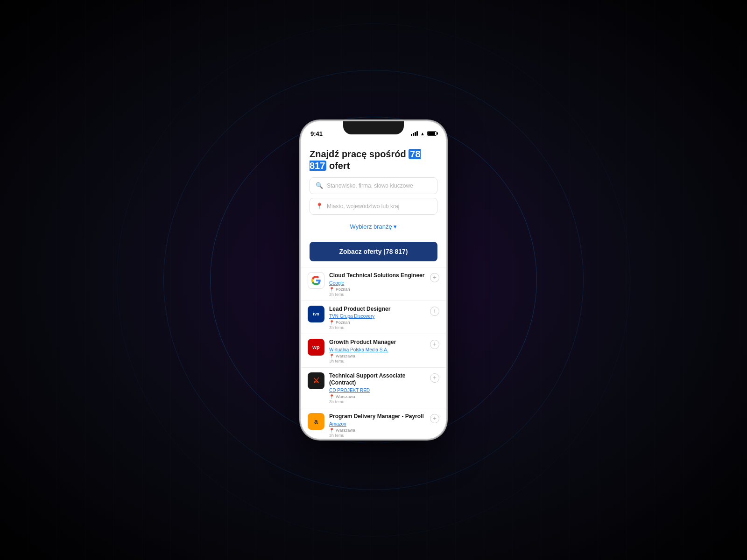  What do you see at coordinates (377, 424) in the screenshot?
I see `job-company-amazon: Amazon` at bounding box center [377, 424].